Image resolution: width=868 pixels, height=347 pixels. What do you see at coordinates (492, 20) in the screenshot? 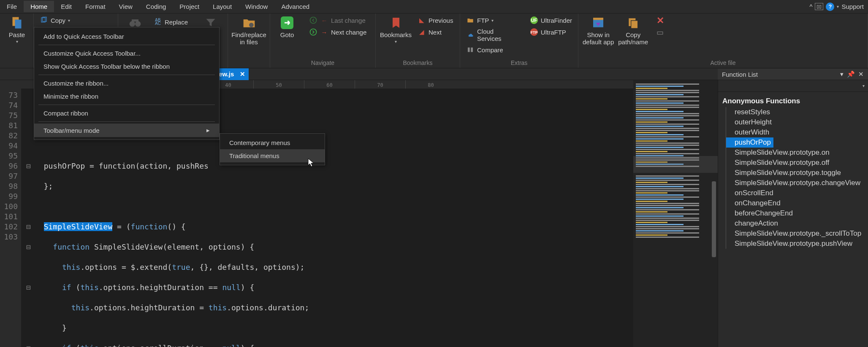
I see `ftp-button: FTP▾` at bounding box center [492, 20].